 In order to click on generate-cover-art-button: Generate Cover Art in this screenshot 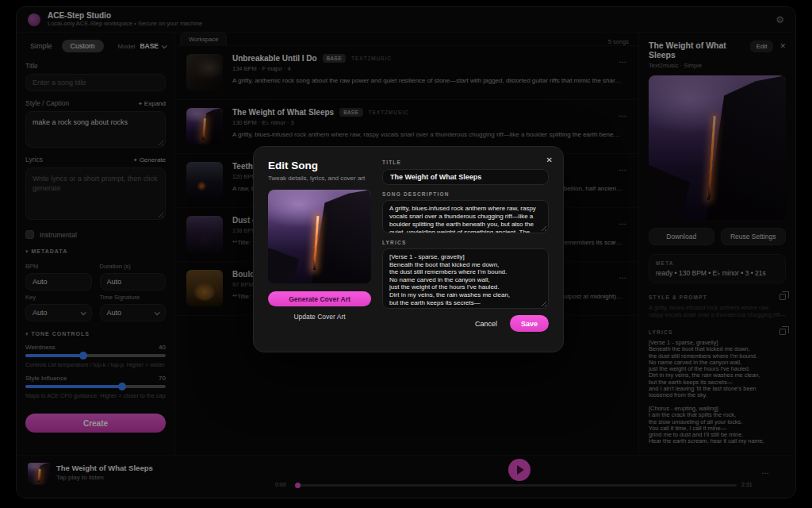, I will do `click(320, 298)`.